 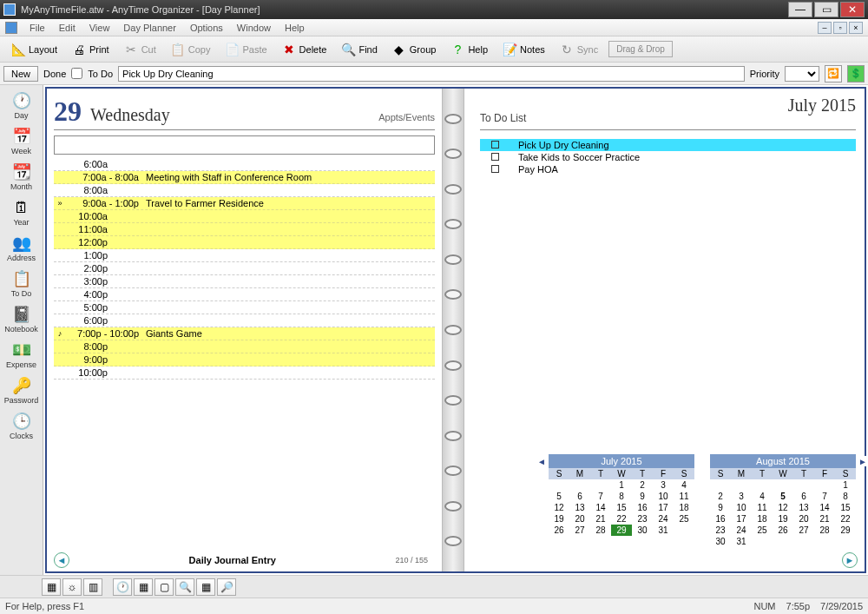 I want to click on calendar-day: 28, so click(x=825, y=530).